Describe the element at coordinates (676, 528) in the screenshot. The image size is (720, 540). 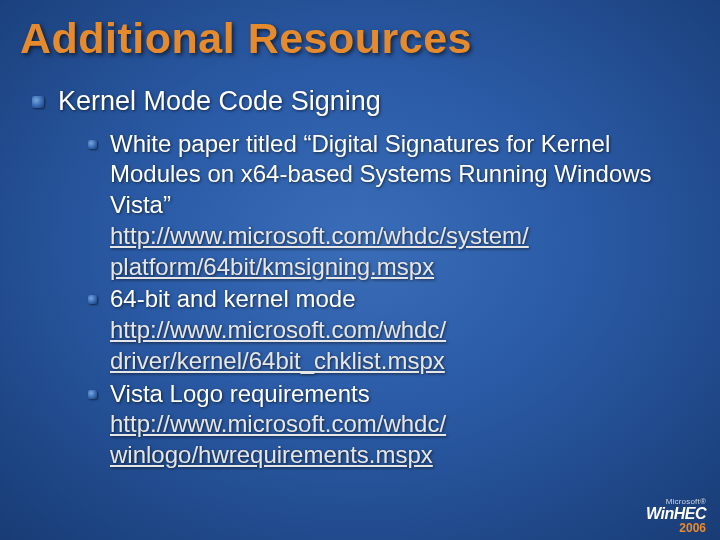
I see `footer-year: 2006` at that location.